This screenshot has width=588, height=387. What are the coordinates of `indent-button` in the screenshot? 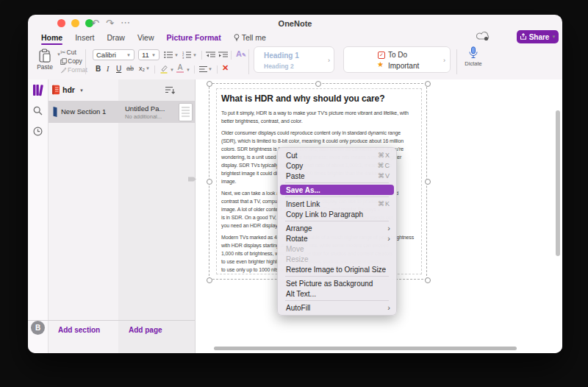 It's located at (223, 55).